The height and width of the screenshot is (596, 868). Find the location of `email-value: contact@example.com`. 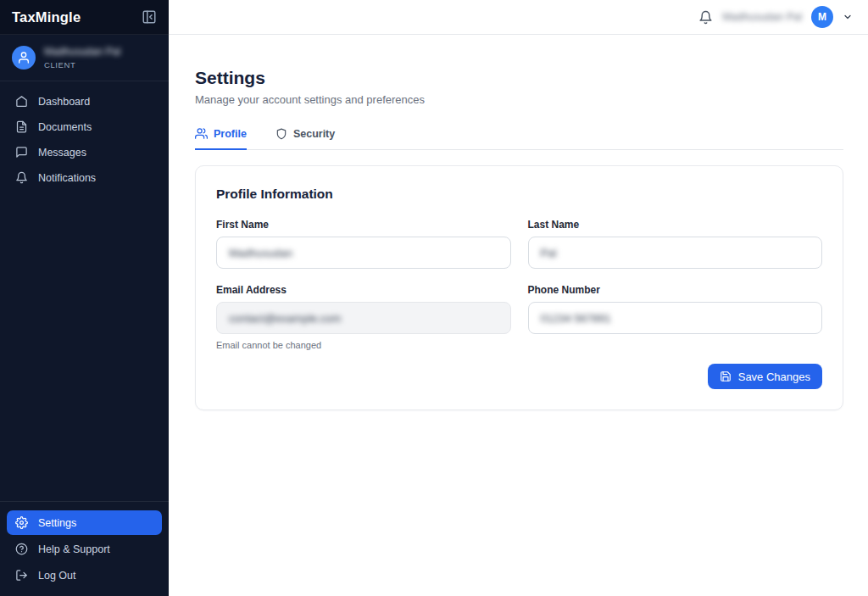

email-value: contact@example.com is located at coordinates (285, 319).